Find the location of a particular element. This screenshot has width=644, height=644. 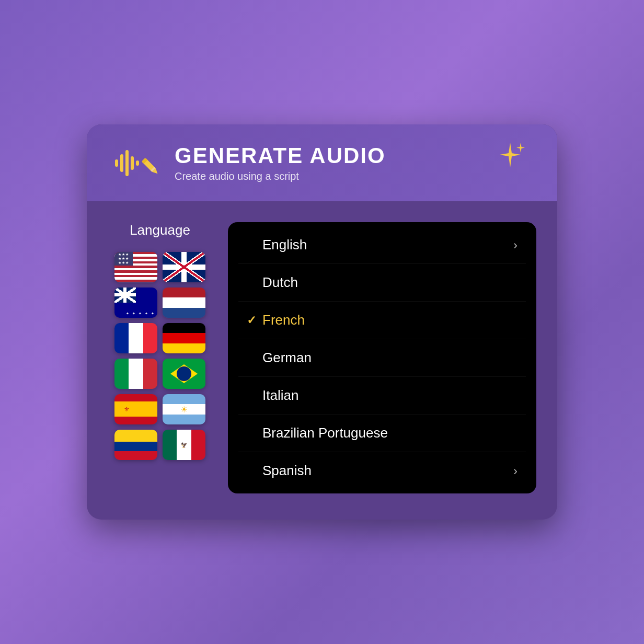

flag-it is located at coordinates (136, 374).